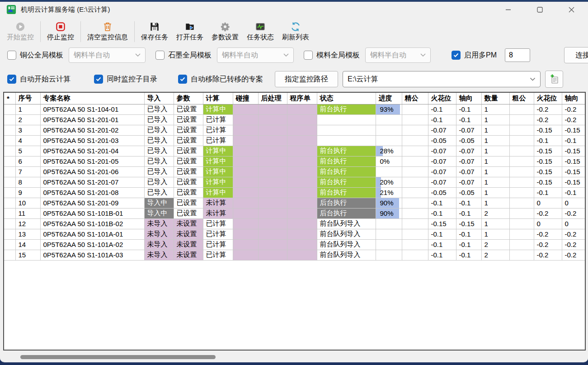 The height and width of the screenshot is (365, 588). Describe the element at coordinates (20, 32) in the screenshot. I see `toolbar-button-play: 开始监控` at that location.